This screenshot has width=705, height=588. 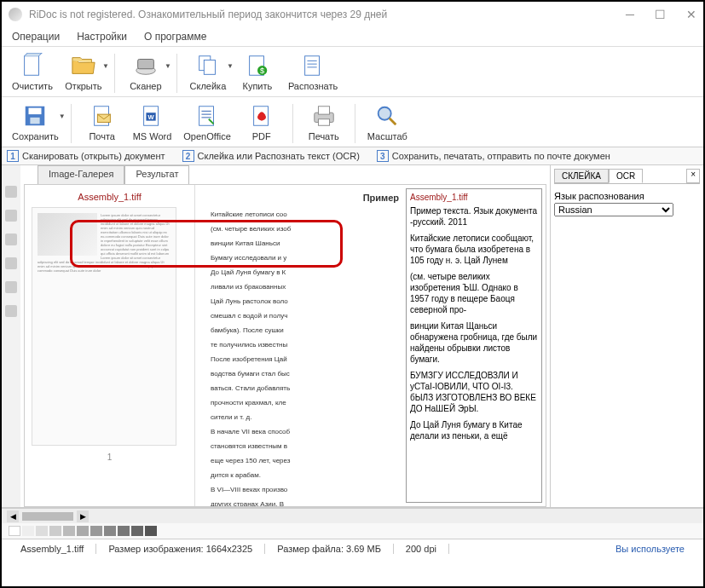 What do you see at coordinates (53, 549) in the screenshot?
I see `status-file: Assembly_1.tiff` at bounding box center [53, 549].